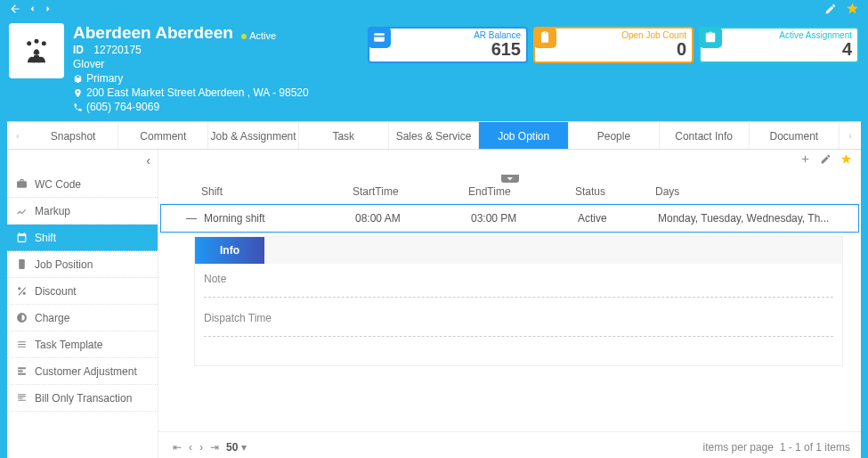  Describe the element at coordinates (215, 447) in the screenshot. I see `pager-last: ⇥` at that location.